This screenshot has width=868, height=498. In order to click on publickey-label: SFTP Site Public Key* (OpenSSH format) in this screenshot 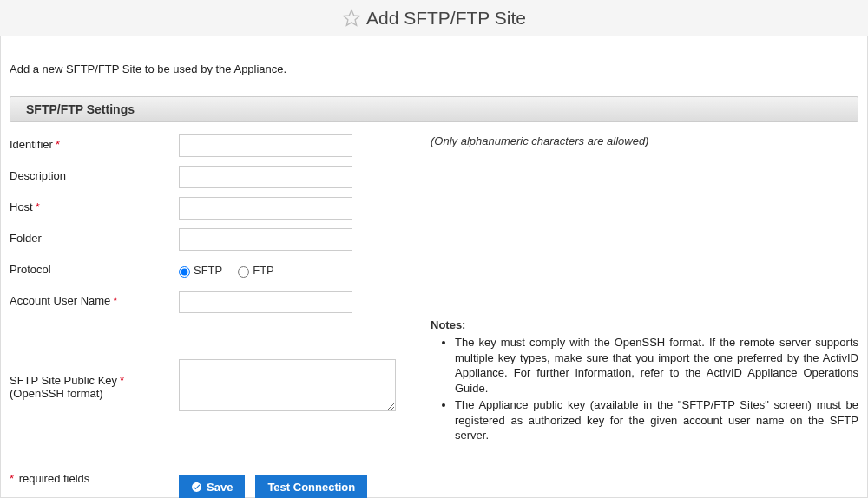, I will do `click(94, 387)`.